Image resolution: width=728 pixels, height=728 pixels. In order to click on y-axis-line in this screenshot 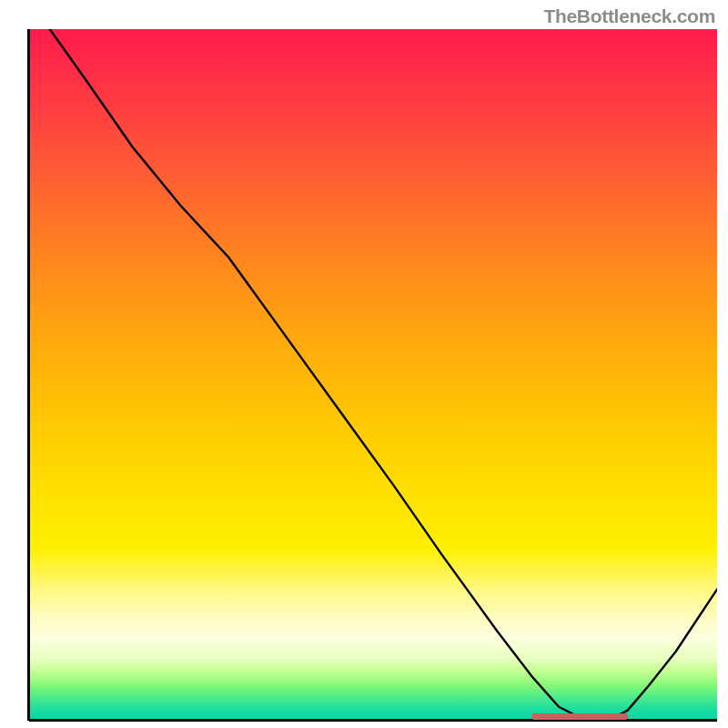, I will do `click(29, 375)`.